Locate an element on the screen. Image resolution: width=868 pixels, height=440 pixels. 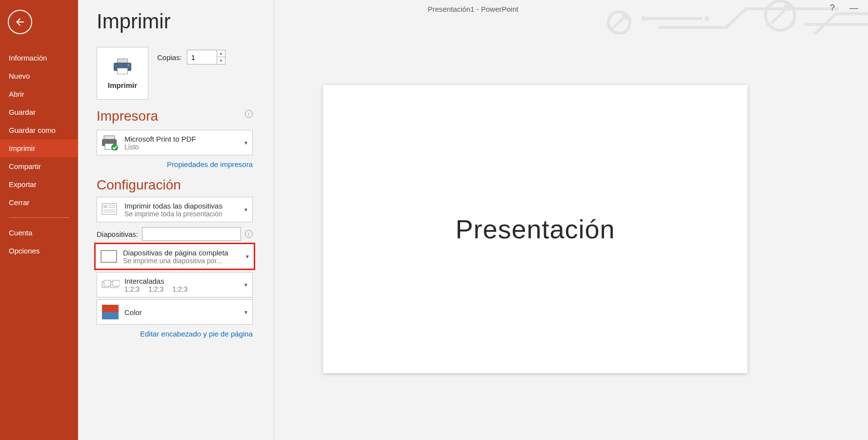
layout-sub: Se imprime una diapositiva por... is located at coordinates (182, 261).